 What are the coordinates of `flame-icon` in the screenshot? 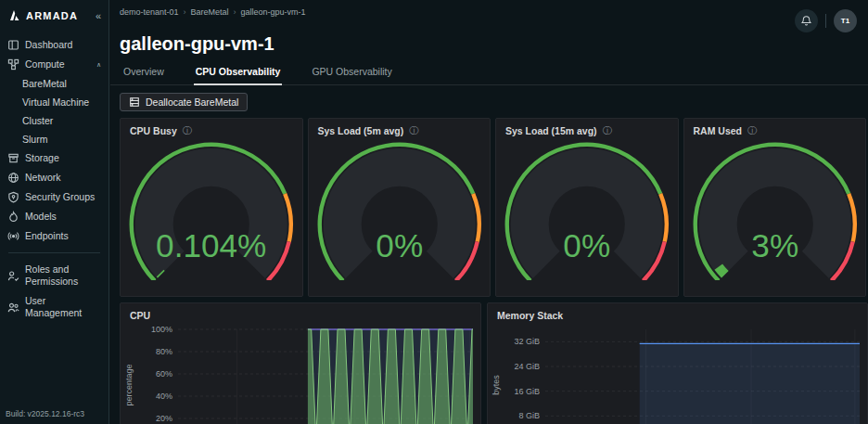 It's located at (13, 217).